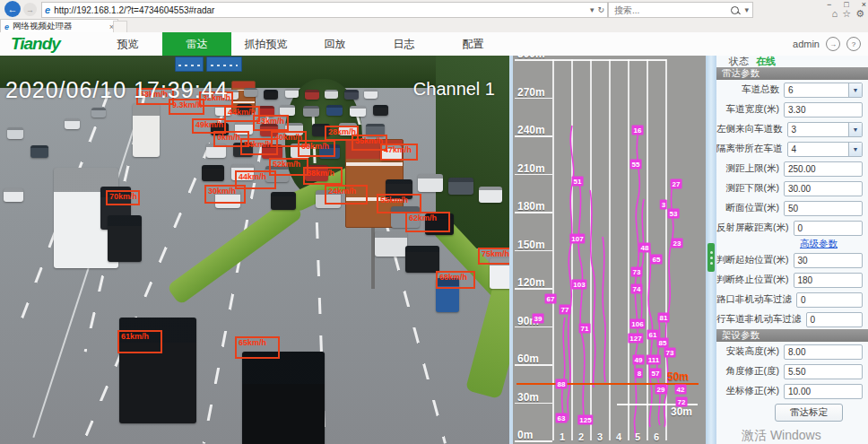 This screenshot has height=444, width=868. What do you see at coordinates (225, 194) in the screenshot?
I see `detection-box: 30km/h` at bounding box center [225, 194].